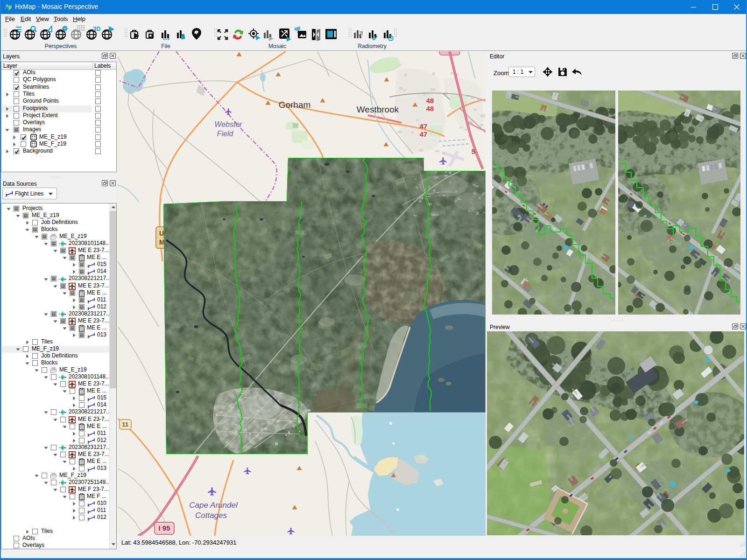  Describe the element at coordinates (378, 109) in the screenshot. I see `svg-text: Westbrook` at that location.